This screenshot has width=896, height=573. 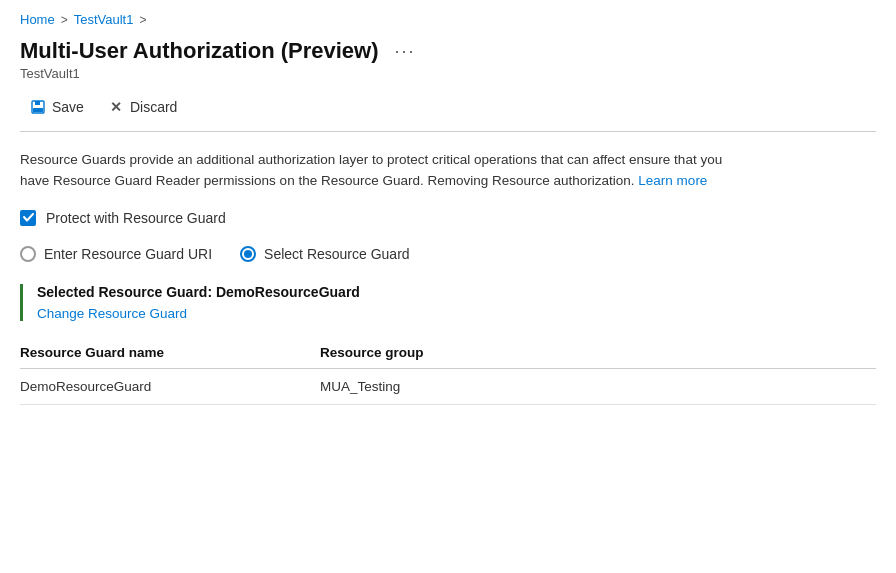 What do you see at coordinates (288, 292) in the screenshot?
I see `selected-guard-name: DemoResourceGuard` at bounding box center [288, 292].